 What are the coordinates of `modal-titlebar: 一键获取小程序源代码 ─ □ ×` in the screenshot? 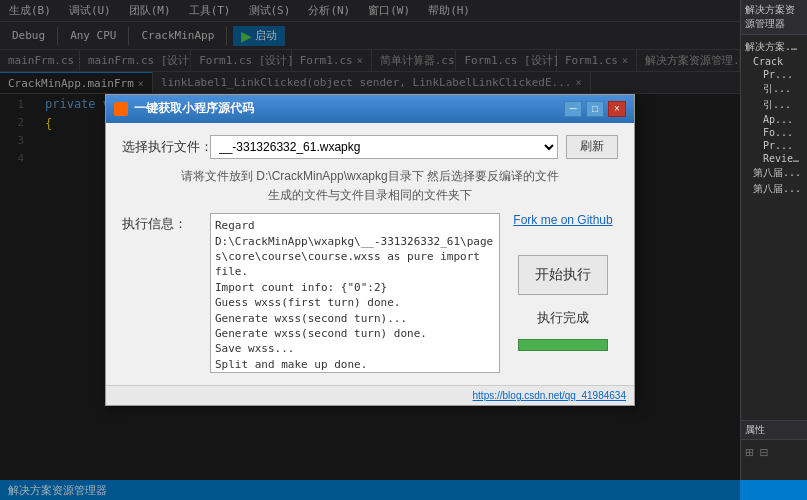 It's located at (370, 109).